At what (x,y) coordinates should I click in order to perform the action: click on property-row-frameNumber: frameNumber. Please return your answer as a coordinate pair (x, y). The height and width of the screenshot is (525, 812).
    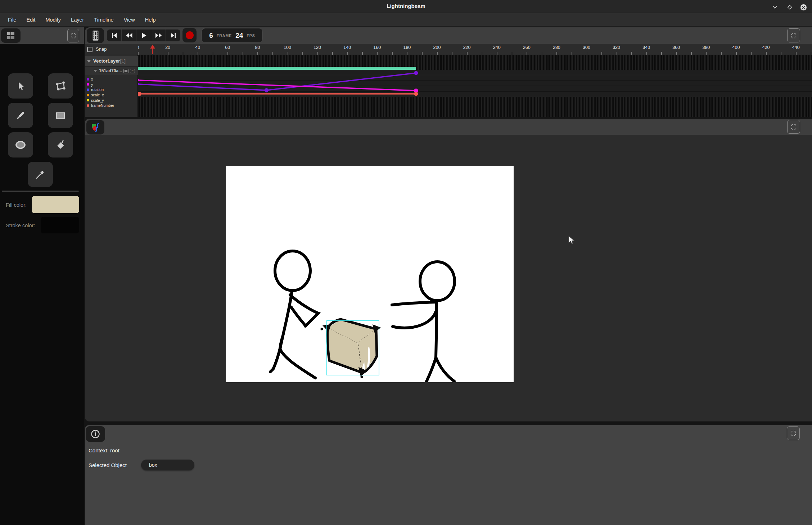
    Looking at the image, I should click on (112, 106).